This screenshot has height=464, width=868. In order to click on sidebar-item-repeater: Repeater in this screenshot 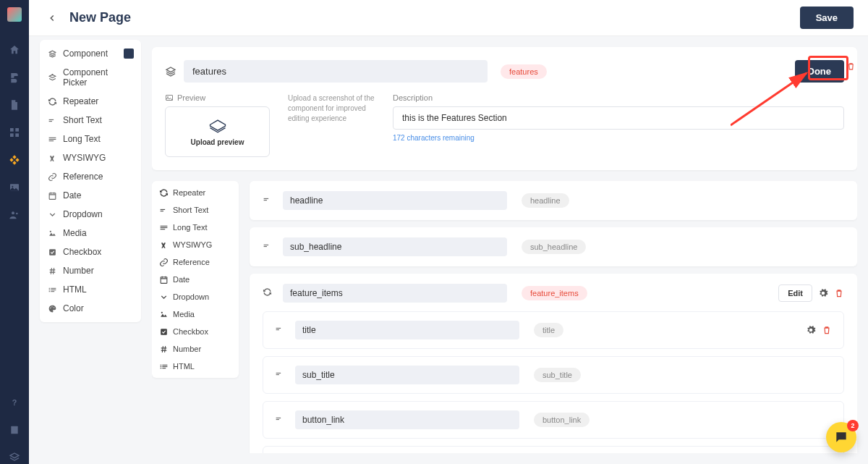, I will do `click(90, 101)`.